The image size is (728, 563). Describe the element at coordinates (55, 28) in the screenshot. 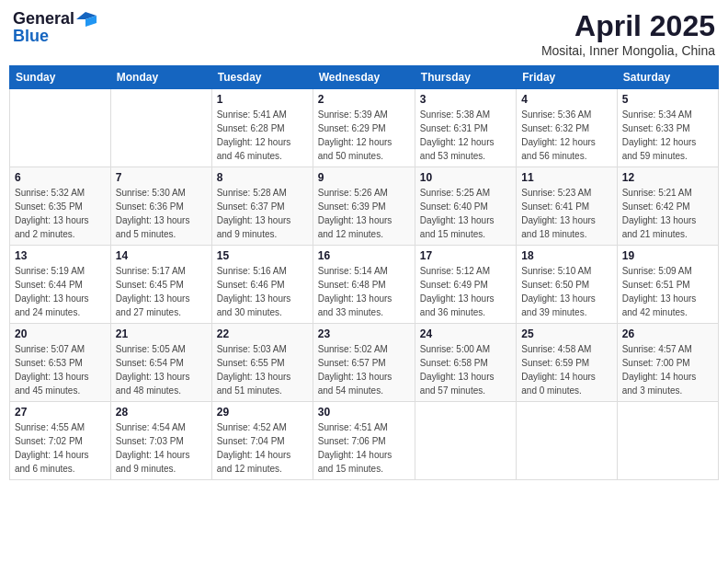

I see `logo: General Blue` at that location.